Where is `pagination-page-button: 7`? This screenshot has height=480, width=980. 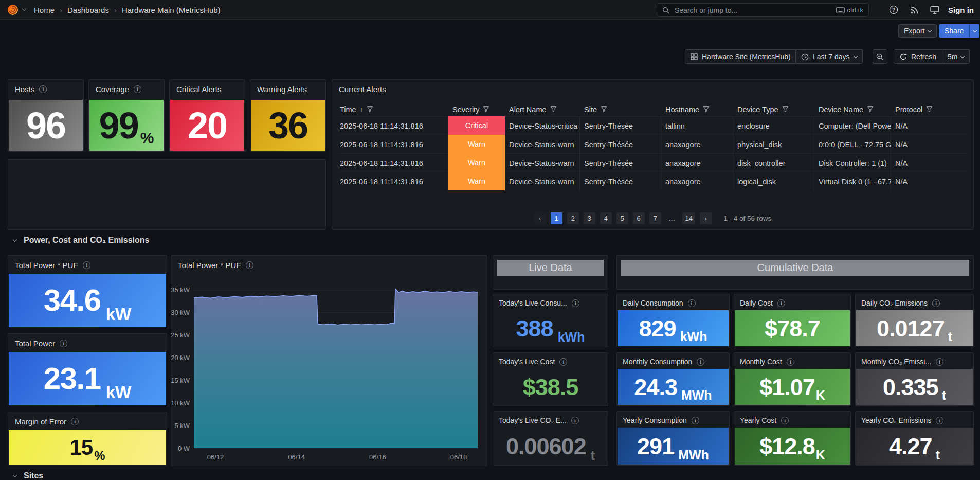
pagination-page-button: 7 is located at coordinates (655, 218).